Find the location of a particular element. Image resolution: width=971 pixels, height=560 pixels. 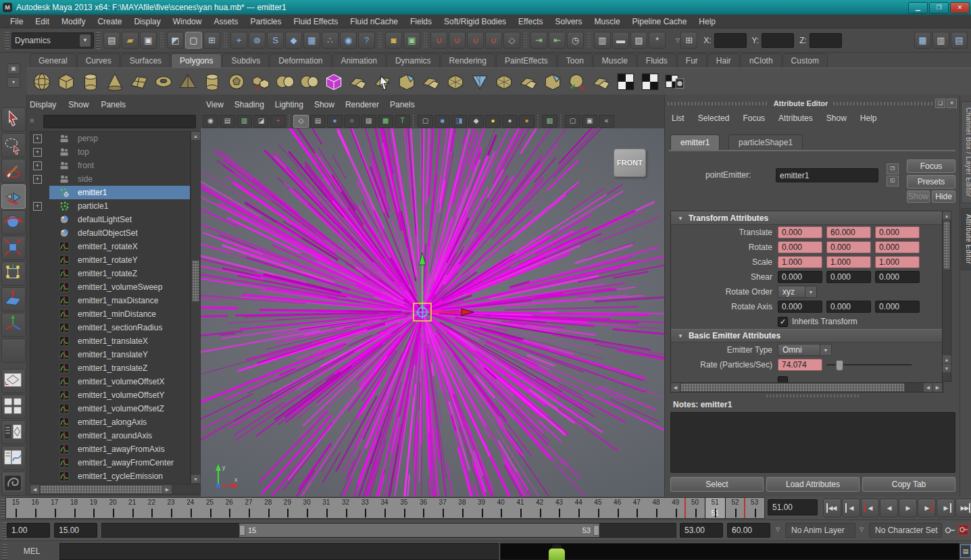

statusline-grip is located at coordinates (99, 41).